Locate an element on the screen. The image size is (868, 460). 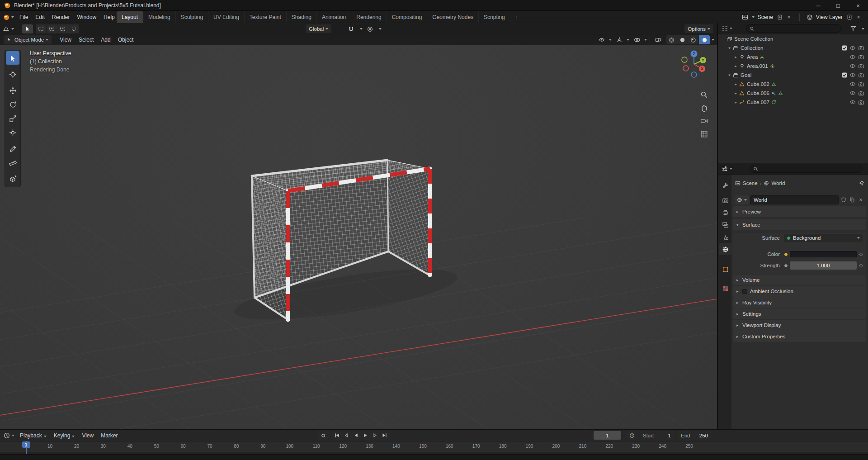
object-visibility-dropdown is located at coordinates (602, 40).